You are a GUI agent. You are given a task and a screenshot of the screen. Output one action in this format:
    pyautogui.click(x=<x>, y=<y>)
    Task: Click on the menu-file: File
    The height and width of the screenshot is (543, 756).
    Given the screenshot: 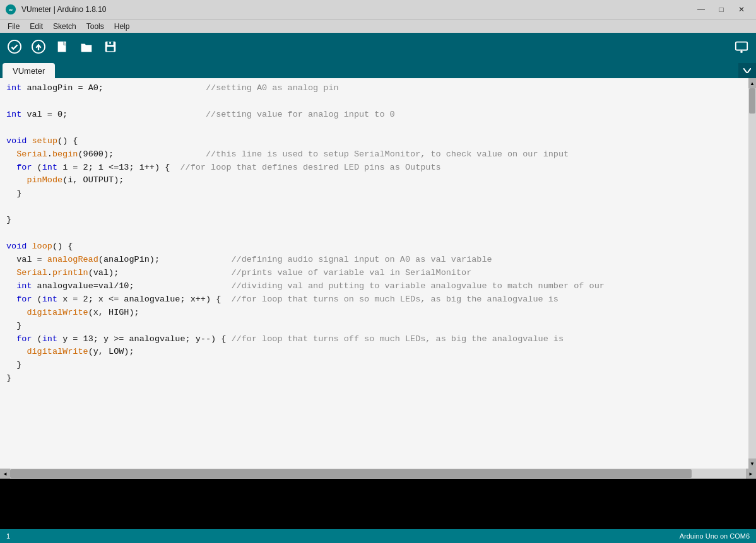 What is the action you would take?
    pyautogui.click(x=14, y=26)
    